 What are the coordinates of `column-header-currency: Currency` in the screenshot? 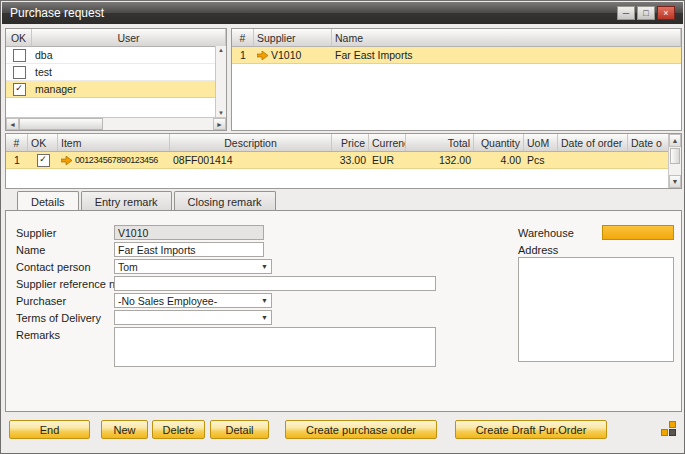 It's located at (388, 142).